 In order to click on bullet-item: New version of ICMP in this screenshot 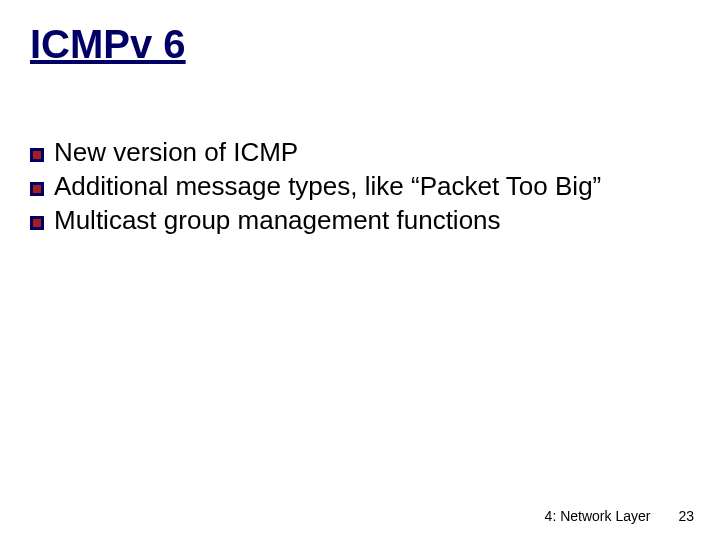, I will do `click(360, 153)`.